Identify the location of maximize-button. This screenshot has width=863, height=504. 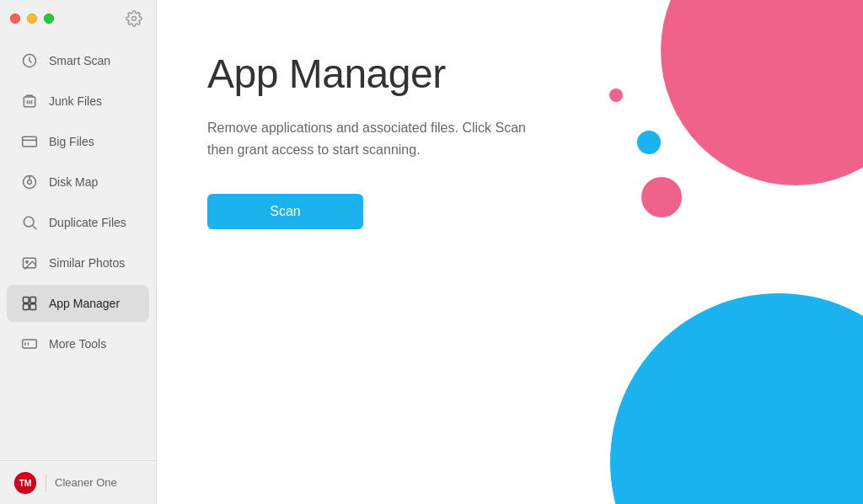
(49, 19).